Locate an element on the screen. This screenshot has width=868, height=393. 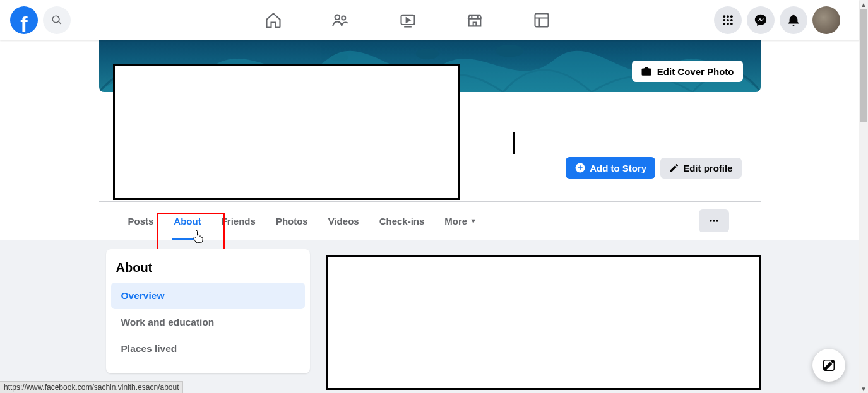
edit-profile-label: Edit profile is located at coordinates (708, 168).